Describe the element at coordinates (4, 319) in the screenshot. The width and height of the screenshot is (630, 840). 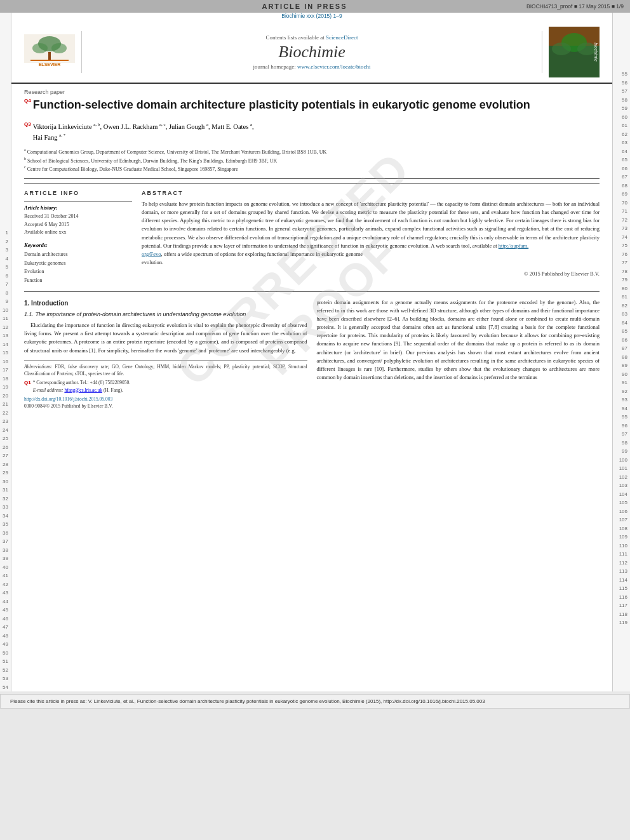
I see `left-num-11: 11` at that location.